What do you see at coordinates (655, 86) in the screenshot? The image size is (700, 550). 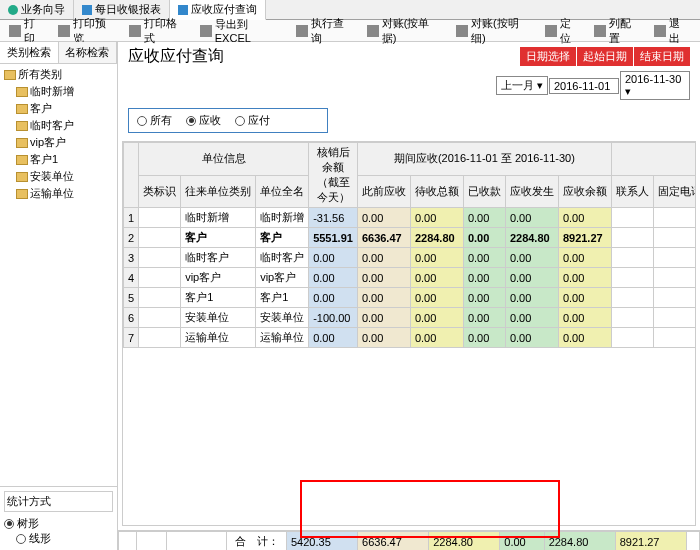 I see `date-to-input: 2016-11-30 ▾` at bounding box center [655, 86].